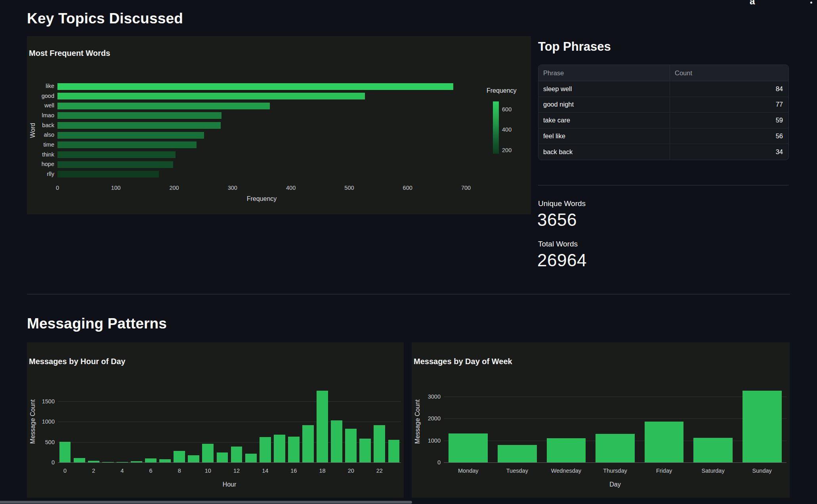  Describe the element at coordinates (216, 420) in the screenshot. I see `hourly-chart-panel: Messages by Hour of Day 0500100015000246…` at that location.